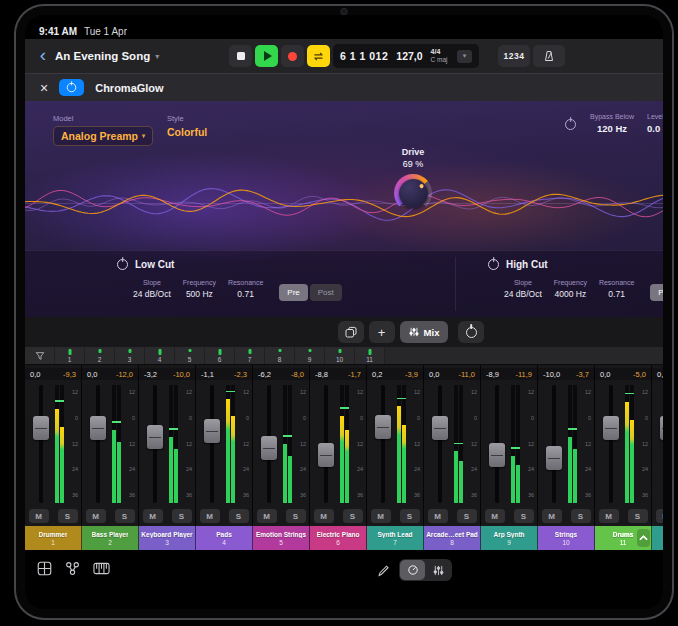 This screenshot has width=678, height=626. I want to click on overview-track-2: 2, so click(100, 356).